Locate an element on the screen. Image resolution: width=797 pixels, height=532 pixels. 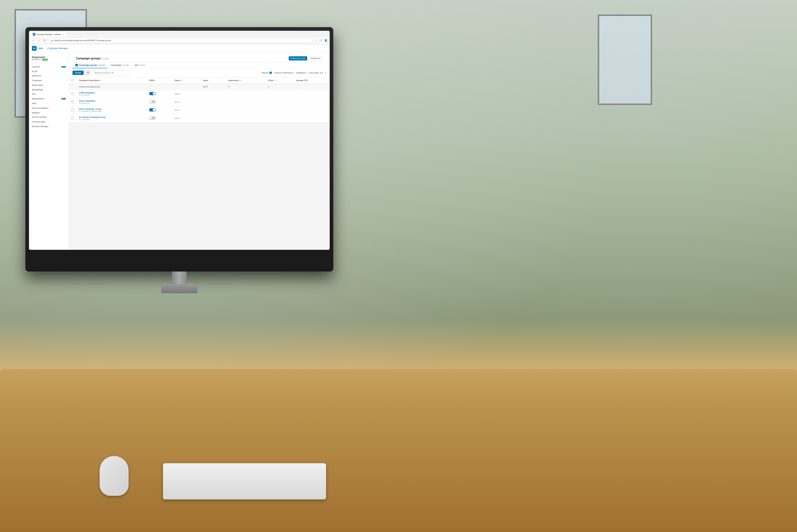
row-draft-status: Active is located at coordinates (186, 110).